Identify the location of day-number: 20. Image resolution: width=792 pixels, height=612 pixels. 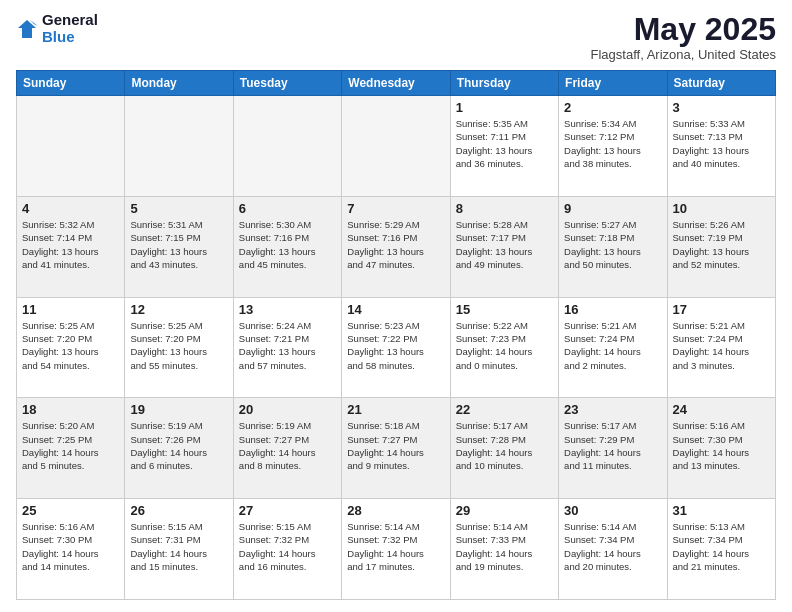
(288, 410).